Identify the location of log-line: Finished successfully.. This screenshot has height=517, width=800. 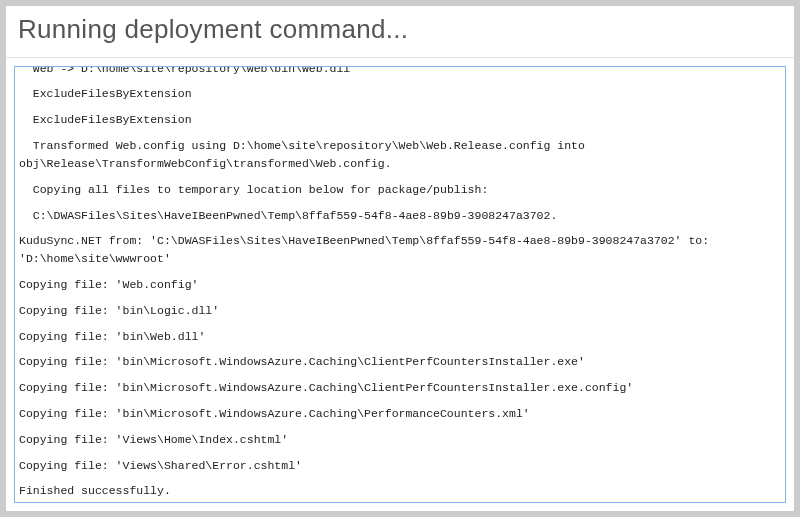
(400, 491).